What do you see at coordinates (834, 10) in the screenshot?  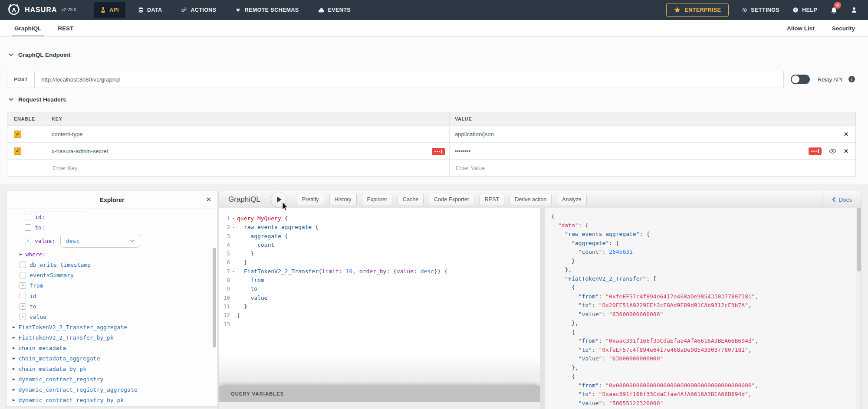 I see `notifications-button: 8` at bounding box center [834, 10].